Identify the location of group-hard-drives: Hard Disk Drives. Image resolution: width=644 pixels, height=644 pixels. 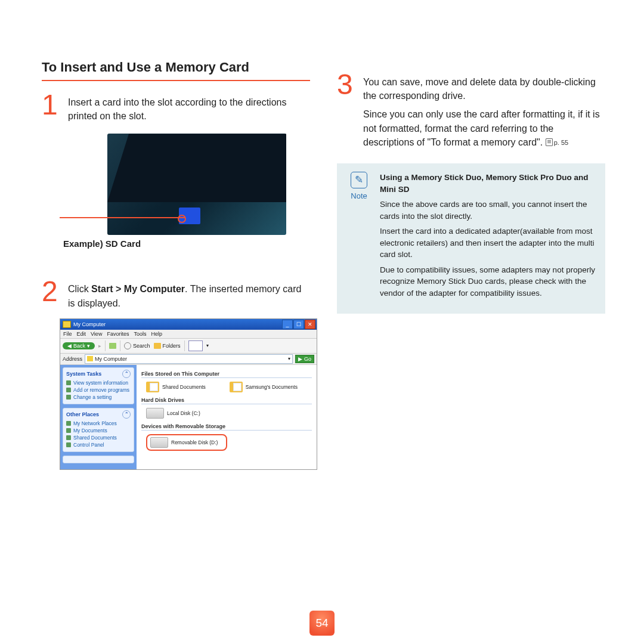
(227, 401).